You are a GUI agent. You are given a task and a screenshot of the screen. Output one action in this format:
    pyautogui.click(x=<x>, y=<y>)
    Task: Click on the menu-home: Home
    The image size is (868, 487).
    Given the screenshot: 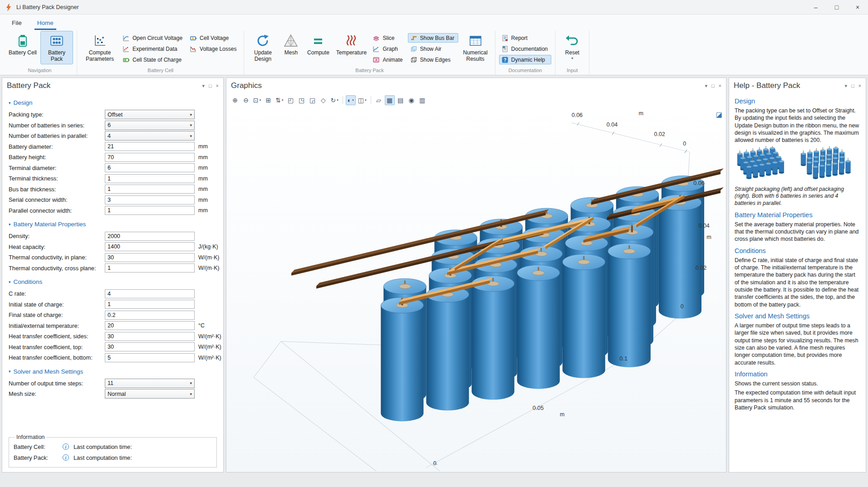 What is the action you would take?
    pyautogui.click(x=45, y=24)
    